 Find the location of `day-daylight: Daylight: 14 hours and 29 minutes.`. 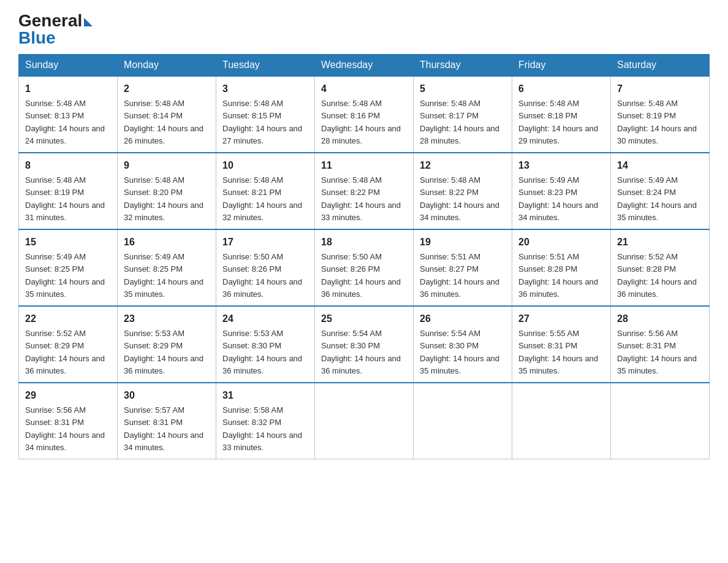

day-daylight: Daylight: 14 hours and 29 minutes. is located at coordinates (558, 135).